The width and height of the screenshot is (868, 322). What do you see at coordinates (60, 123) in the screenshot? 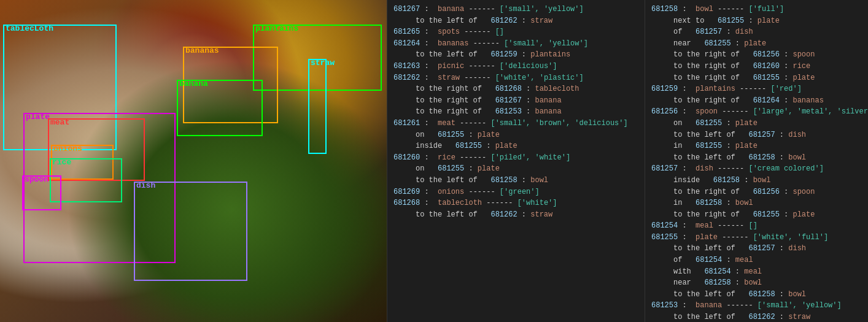
I see `bbox-label-meat: meat` at bounding box center [60, 123].